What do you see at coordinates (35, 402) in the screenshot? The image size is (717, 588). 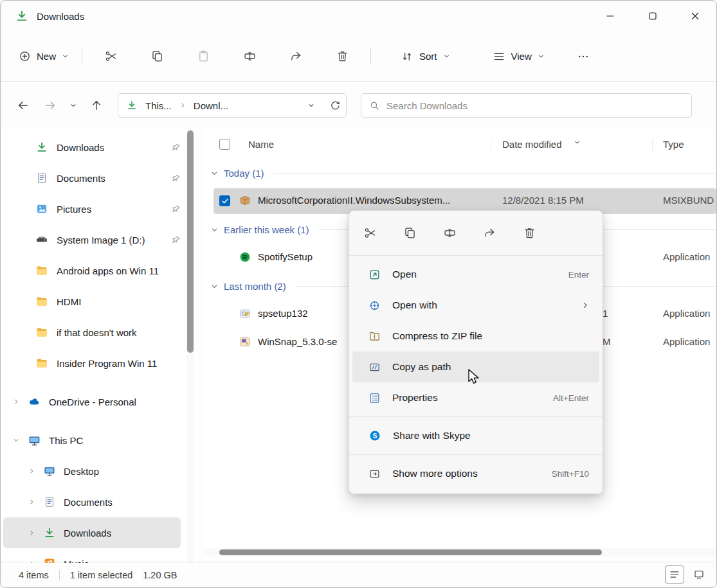 I see `onedrive-icon` at bounding box center [35, 402].